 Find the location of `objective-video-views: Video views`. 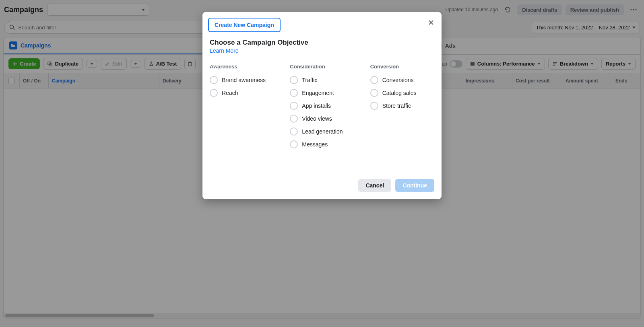

objective-video-views: Video views is located at coordinates (322, 119).